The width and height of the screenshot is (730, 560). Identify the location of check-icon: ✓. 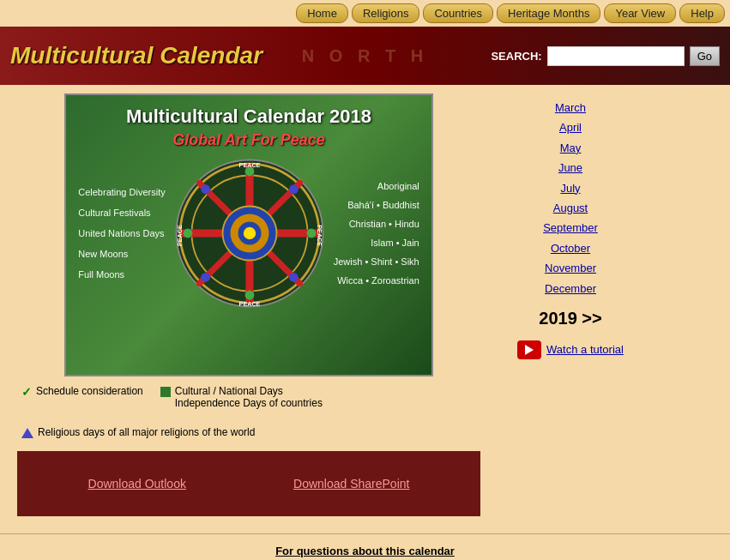
(27, 392).